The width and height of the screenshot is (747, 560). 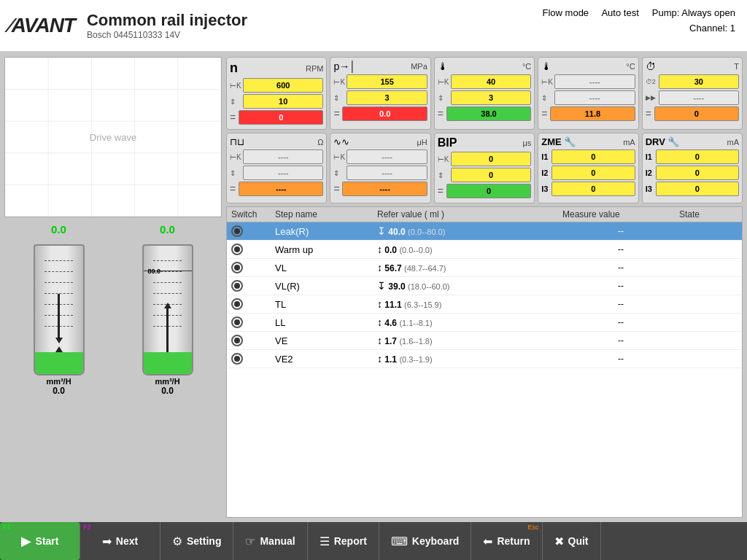 What do you see at coordinates (283, 157) in the screenshot?
I see `resistor-set-val: ----` at bounding box center [283, 157].